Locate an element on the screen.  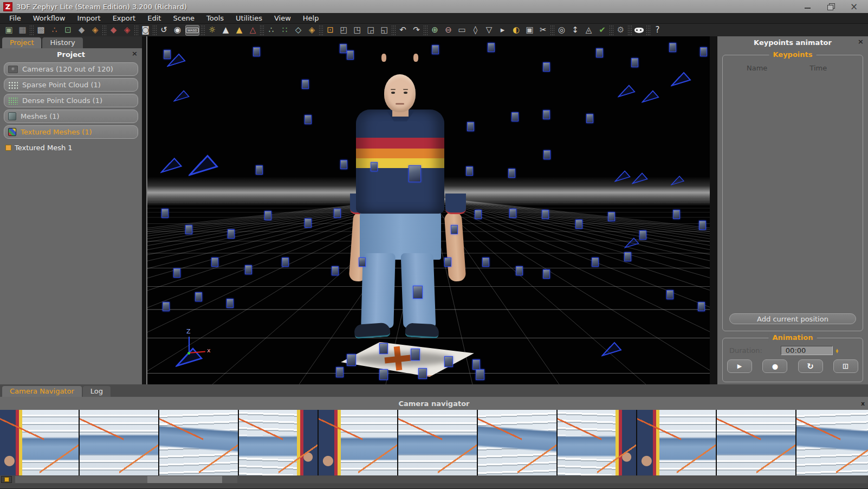
menu-edit: Edit is located at coordinates (154, 18).